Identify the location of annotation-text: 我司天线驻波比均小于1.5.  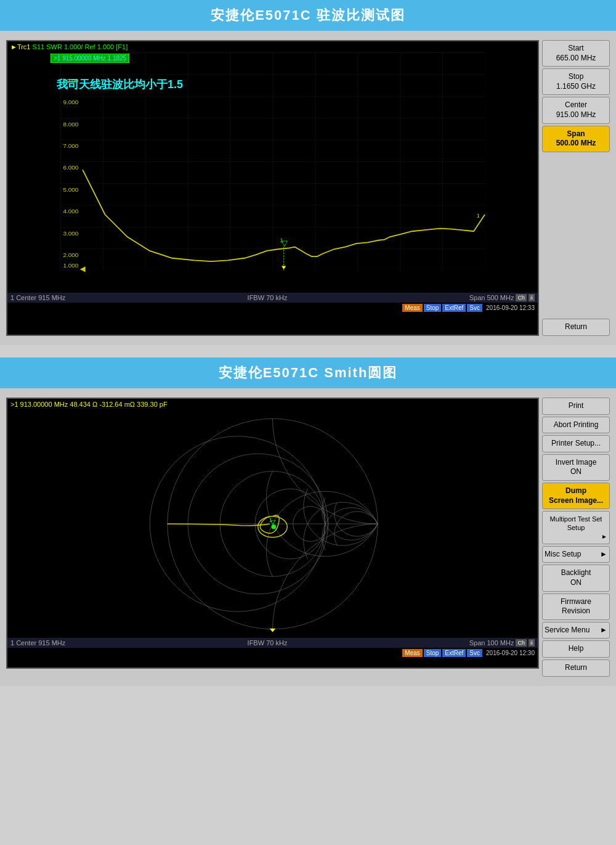
(120, 84).